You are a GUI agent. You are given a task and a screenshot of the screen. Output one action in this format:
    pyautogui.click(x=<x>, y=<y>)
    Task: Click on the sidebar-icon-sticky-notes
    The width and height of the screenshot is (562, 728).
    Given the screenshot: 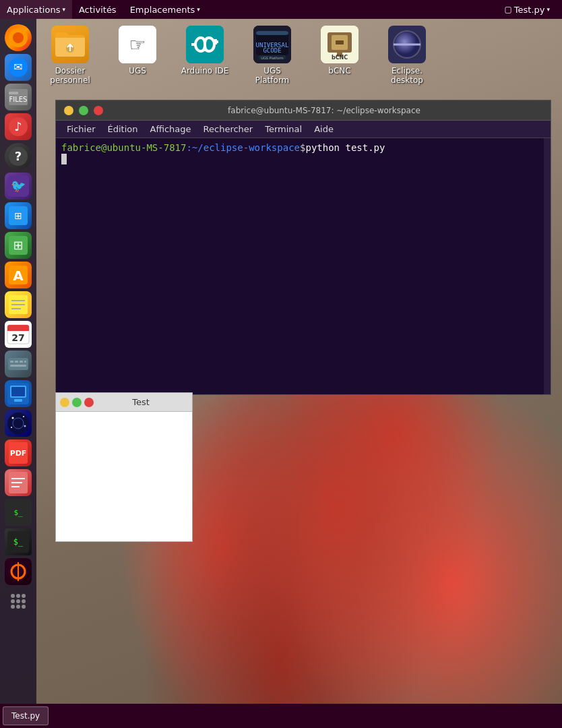 What is the action you would take?
    pyautogui.click(x=18, y=305)
    